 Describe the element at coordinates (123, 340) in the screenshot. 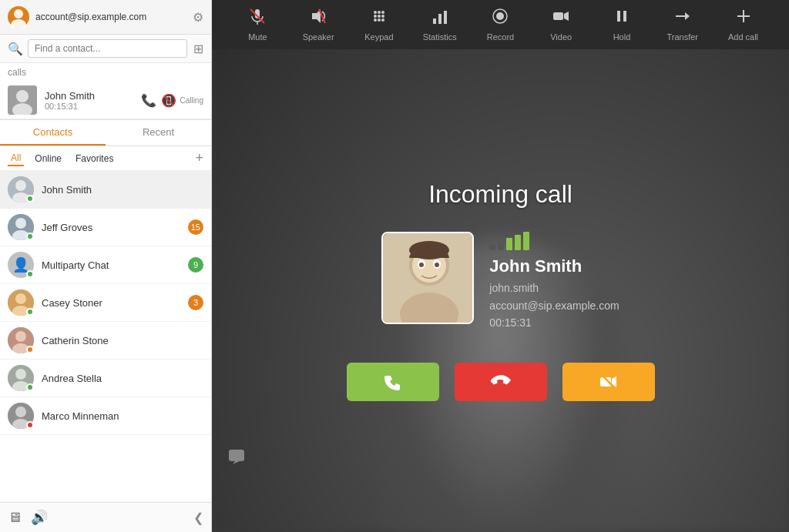

I see `contact-name: Catherin Stone` at that location.